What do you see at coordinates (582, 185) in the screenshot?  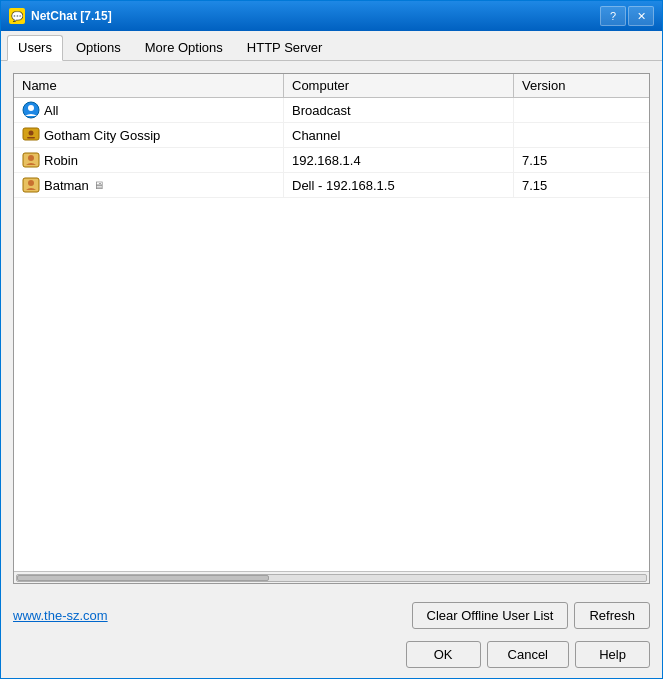 I see `cell-version-batman: 7.15` at bounding box center [582, 185].